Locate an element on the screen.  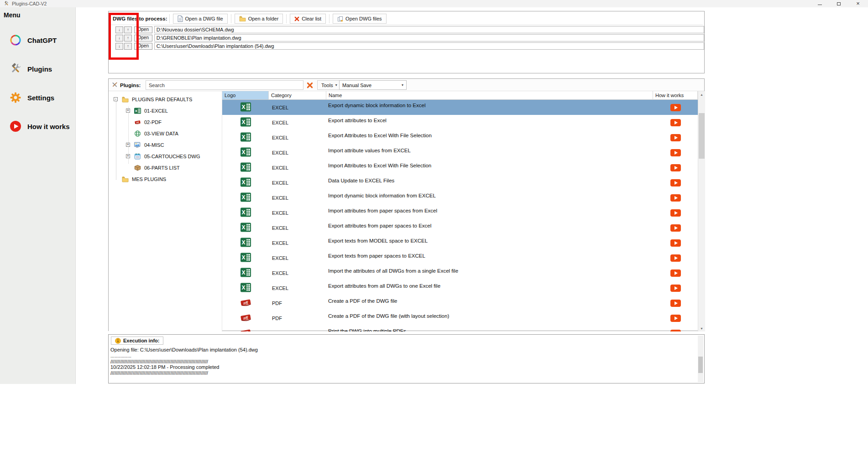
column-header-logo: Logo is located at coordinates (246, 96).